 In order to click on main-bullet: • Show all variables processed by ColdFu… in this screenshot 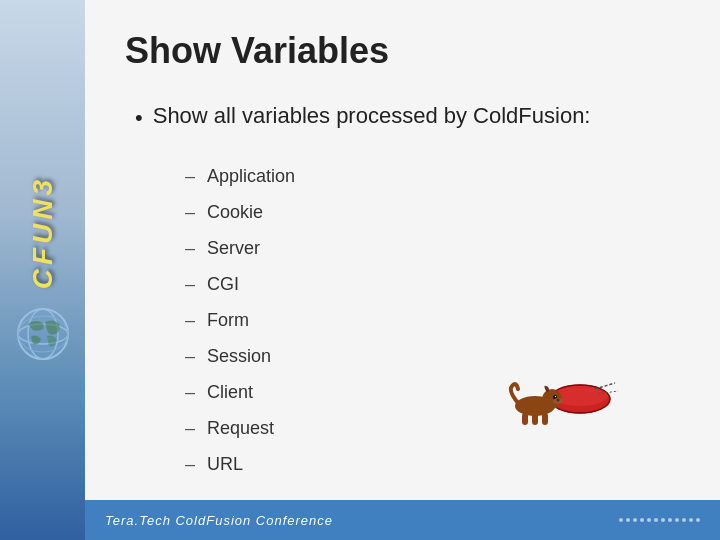, I will do `click(408, 118)`.